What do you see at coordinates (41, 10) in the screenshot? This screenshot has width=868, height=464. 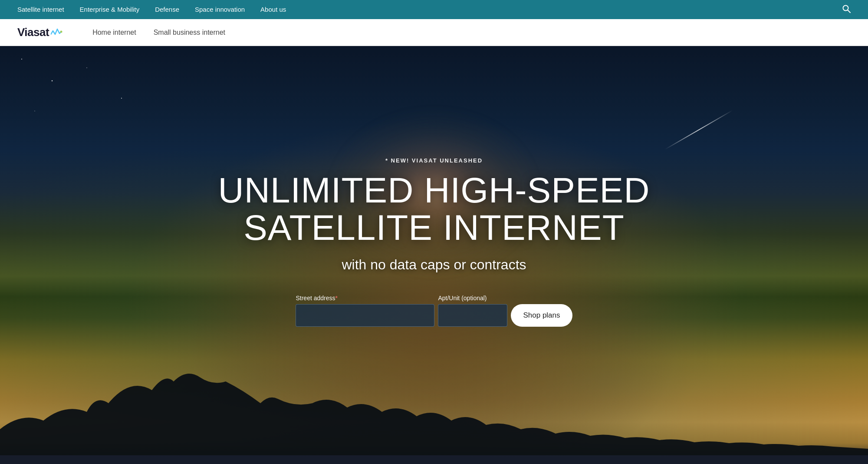 I see `nav-link-satellite: Satellite internet` at bounding box center [41, 10].